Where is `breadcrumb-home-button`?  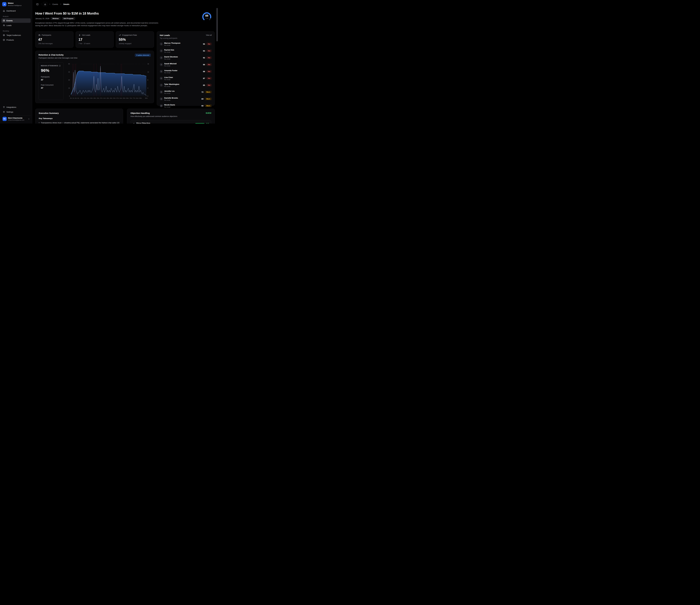 breadcrumb-home-button is located at coordinates (45, 4).